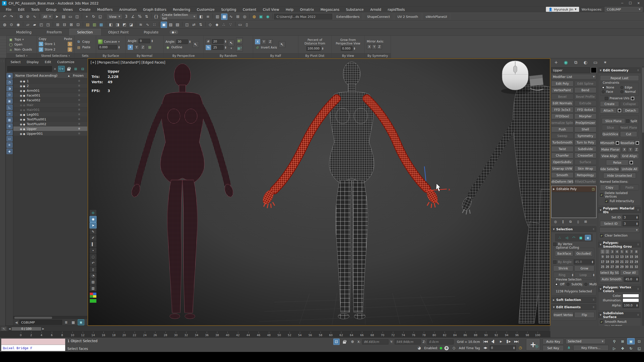 The width and height of the screenshot is (644, 362). I want to click on menu-item: Ornatrix, so click(307, 10).